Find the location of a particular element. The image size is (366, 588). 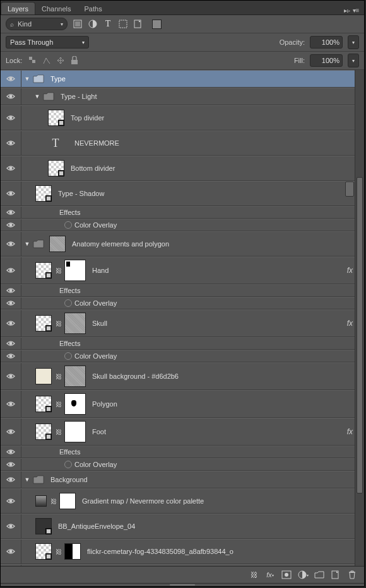

panel-menu-icon: ▾≡ is located at coordinates (356, 10).